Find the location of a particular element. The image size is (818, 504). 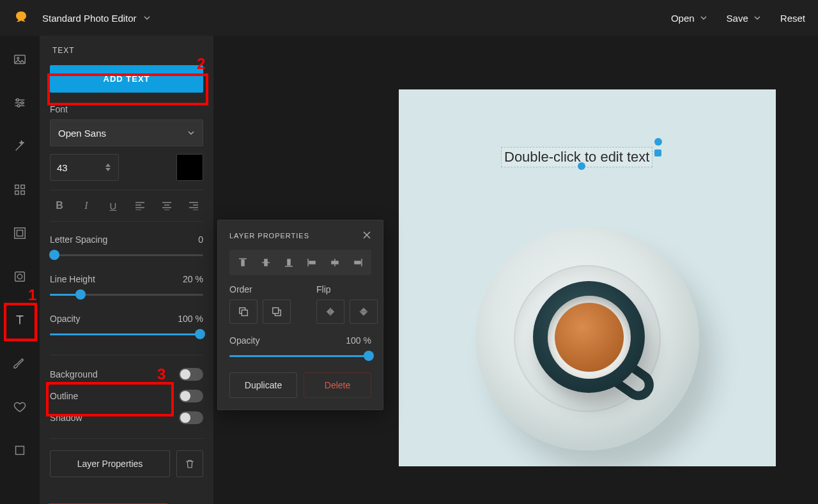

tool-elements is located at coordinates (20, 190).